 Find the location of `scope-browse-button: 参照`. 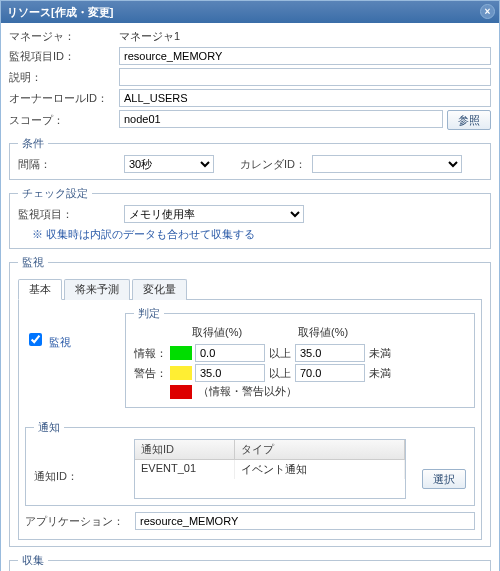

scope-browse-button: 参照 is located at coordinates (469, 120).